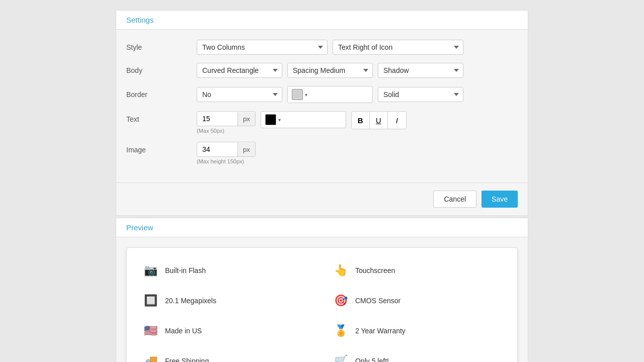 The height and width of the screenshot is (362, 644). What do you see at coordinates (227, 270) in the screenshot?
I see `list-item: 📷 Built-in Flash` at bounding box center [227, 270].